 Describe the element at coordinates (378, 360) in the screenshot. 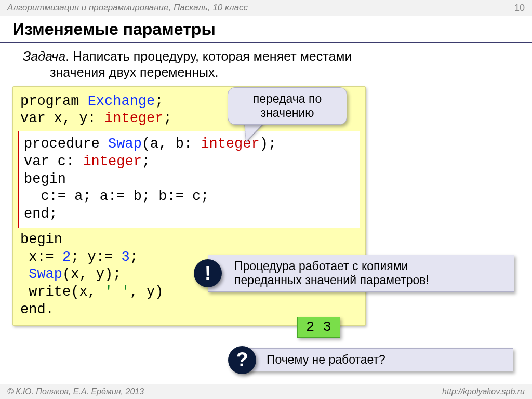

I see `info-box-question: ? Почему не работает?` at that location.